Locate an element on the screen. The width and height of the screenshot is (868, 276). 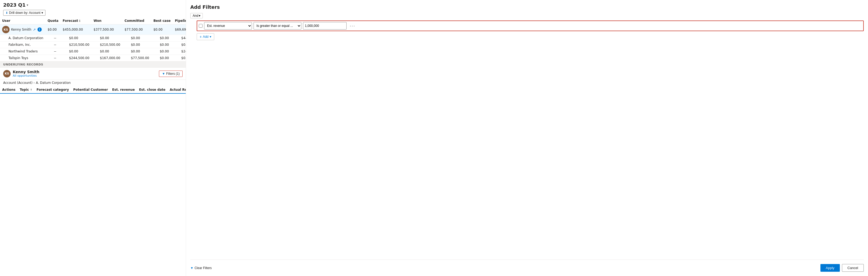
sub-user-cell: Tailspin Toys is located at coordinates (23, 58).